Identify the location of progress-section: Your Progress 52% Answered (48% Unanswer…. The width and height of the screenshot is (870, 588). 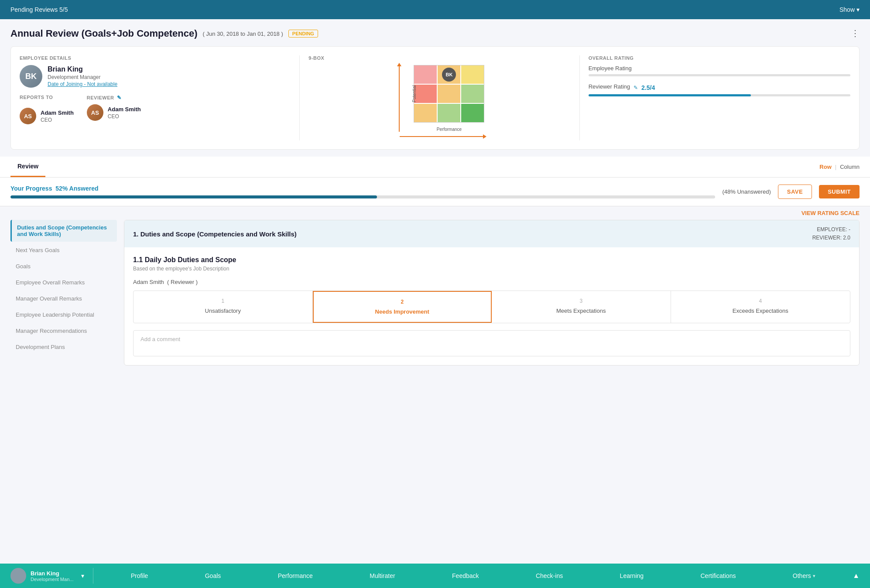
(435, 192).